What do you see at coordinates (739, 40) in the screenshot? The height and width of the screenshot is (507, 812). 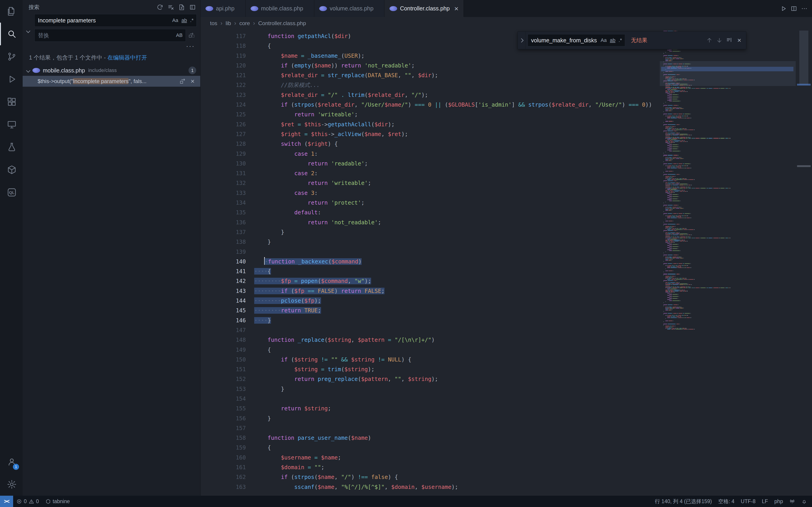 I see `close-find-widget-button: ×` at bounding box center [739, 40].